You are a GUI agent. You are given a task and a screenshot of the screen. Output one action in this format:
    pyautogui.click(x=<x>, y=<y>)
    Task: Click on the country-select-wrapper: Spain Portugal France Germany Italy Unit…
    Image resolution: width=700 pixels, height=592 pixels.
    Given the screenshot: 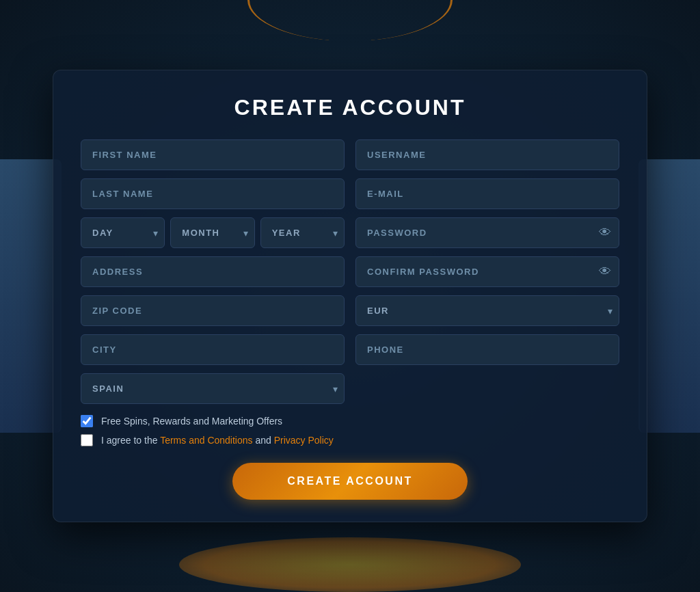 What is the action you would take?
    pyautogui.click(x=213, y=388)
    